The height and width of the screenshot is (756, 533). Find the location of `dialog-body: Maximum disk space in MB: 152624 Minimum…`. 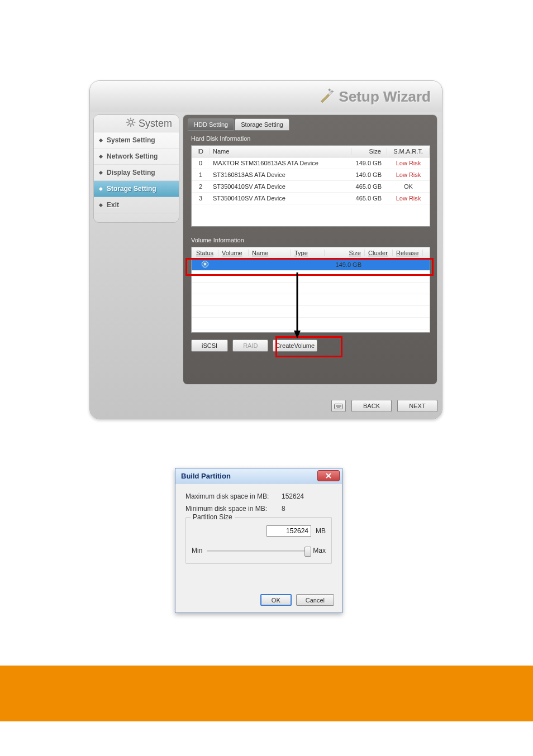

dialog-body: Maximum disk space in MB: 152624 Minimum… is located at coordinates (259, 527).